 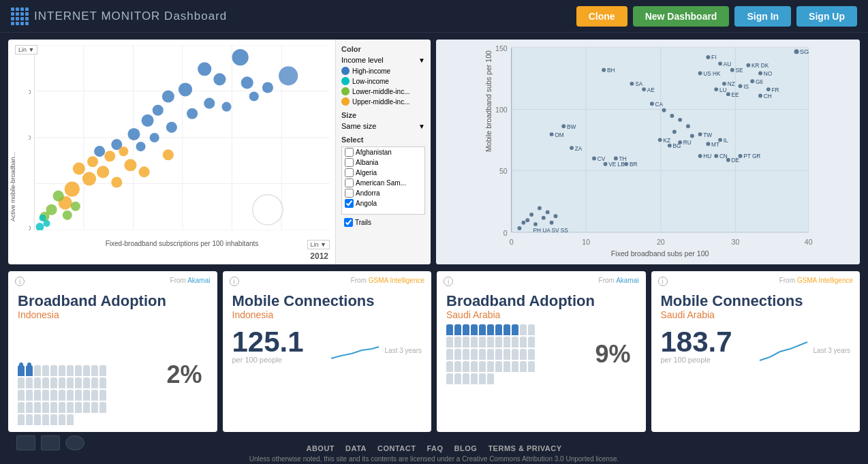 What do you see at coordinates (579, 149) in the screenshot?
I see `svg-text: ZA` at bounding box center [579, 149].